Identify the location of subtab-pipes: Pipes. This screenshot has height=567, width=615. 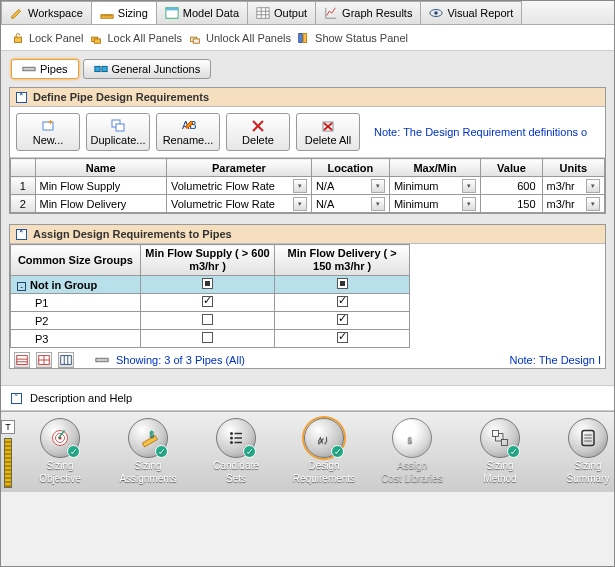
(45, 69).